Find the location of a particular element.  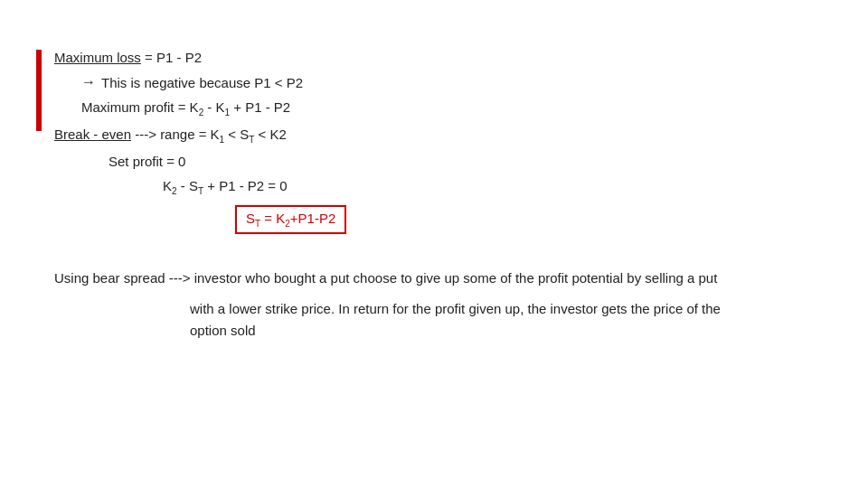

max-loss-formula: = P1 - P2 is located at coordinates (172, 58).